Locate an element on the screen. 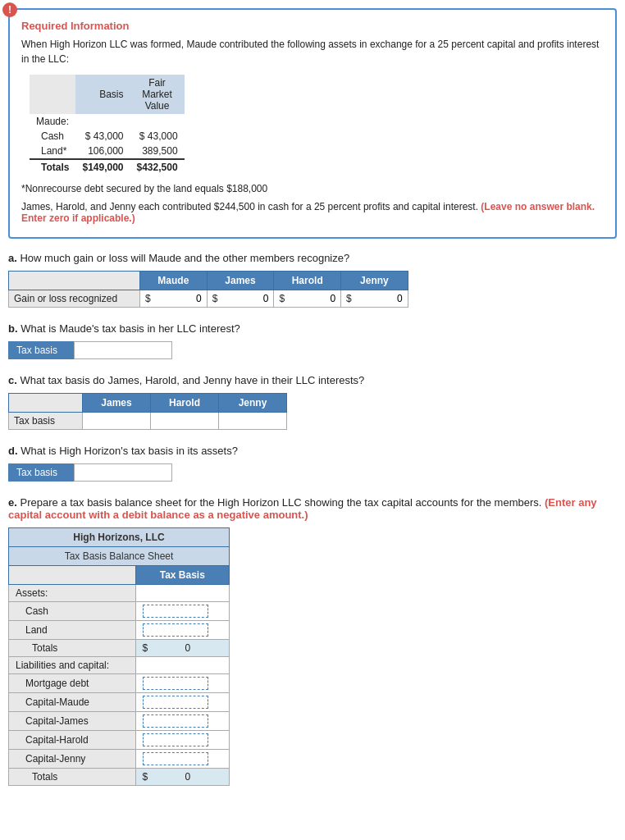  gain-loss-james-input is located at coordinates (244, 299).